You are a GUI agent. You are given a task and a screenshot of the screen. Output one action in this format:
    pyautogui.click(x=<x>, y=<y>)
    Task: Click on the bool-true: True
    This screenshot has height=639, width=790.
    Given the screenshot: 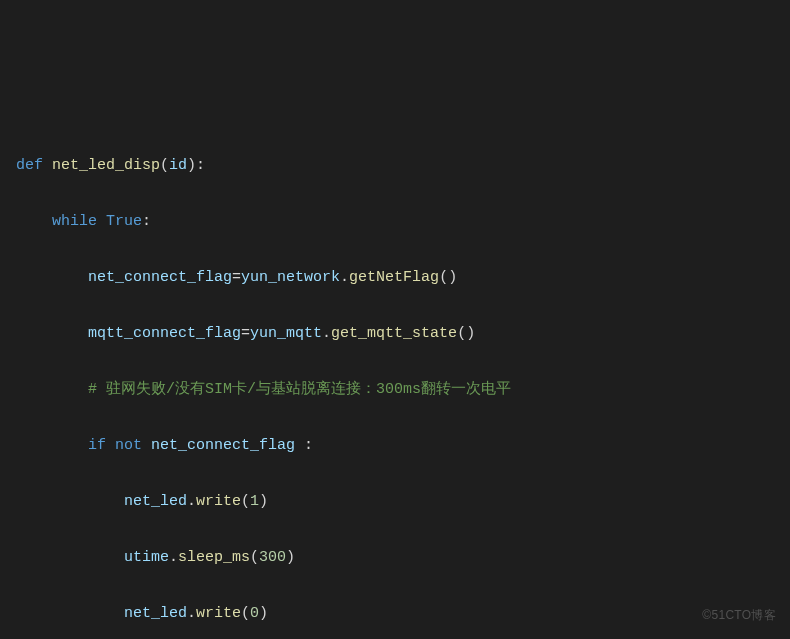 What is the action you would take?
    pyautogui.click(x=124, y=222)
    